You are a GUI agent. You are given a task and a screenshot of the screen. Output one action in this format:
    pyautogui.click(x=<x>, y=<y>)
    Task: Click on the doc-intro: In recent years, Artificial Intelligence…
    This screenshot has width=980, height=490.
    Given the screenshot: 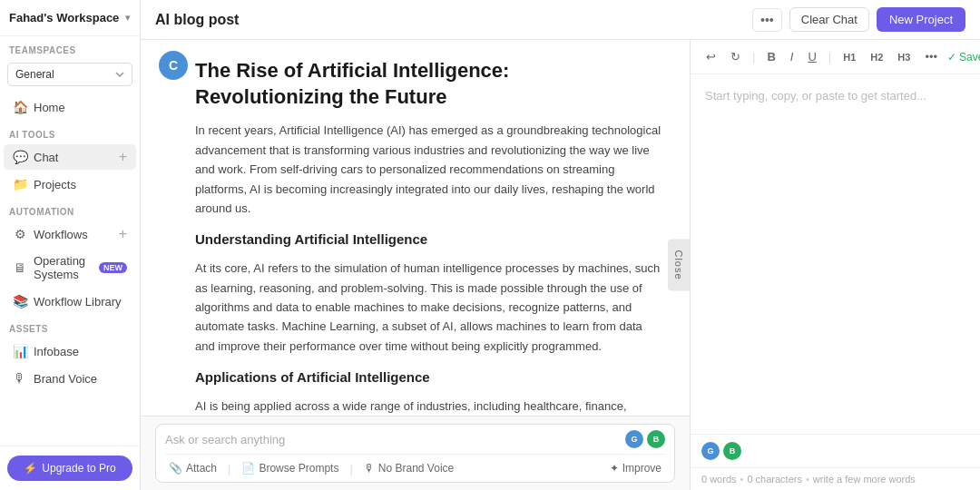 What is the action you would take?
    pyautogui.click(x=428, y=169)
    